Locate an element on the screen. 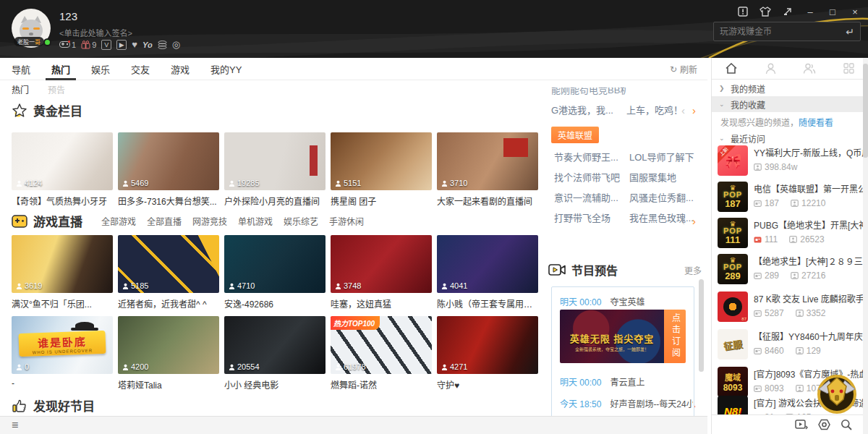 The image size is (868, 434). live-card: 4200 塔莉娅Talia is located at coordinates (169, 353).